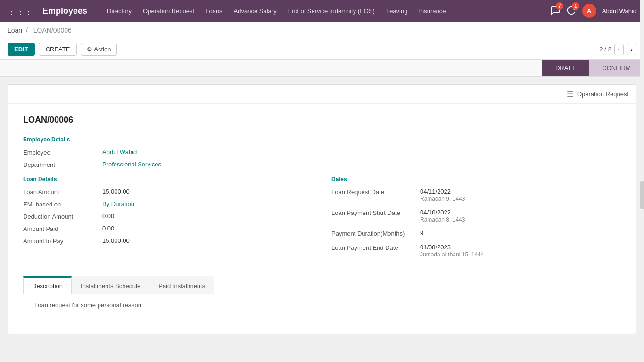  What do you see at coordinates (642, 195) in the screenshot?
I see `scrollbar-thumb` at bounding box center [642, 195].